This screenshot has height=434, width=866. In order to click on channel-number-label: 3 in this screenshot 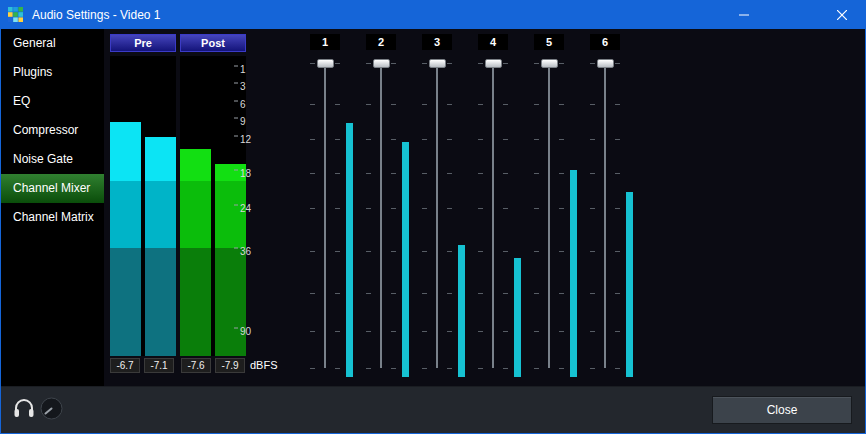, I will do `click(437, 42)`.